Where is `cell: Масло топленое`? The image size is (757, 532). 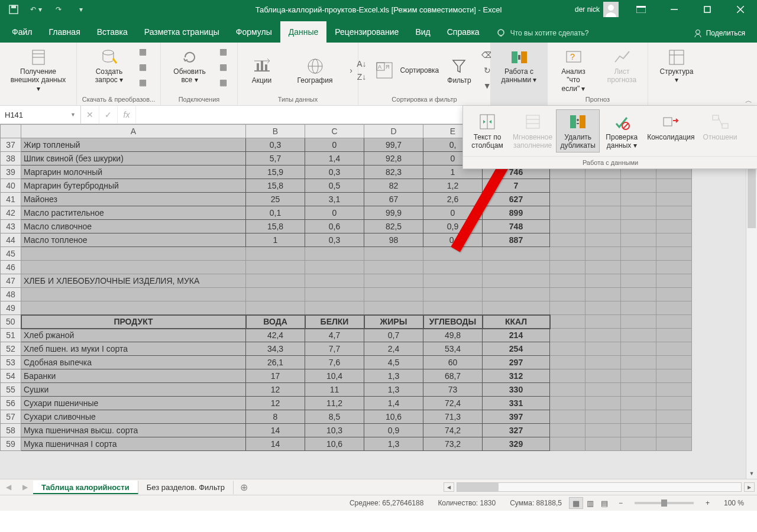 cell: Масло топленое is located at coordinates (134, 240).